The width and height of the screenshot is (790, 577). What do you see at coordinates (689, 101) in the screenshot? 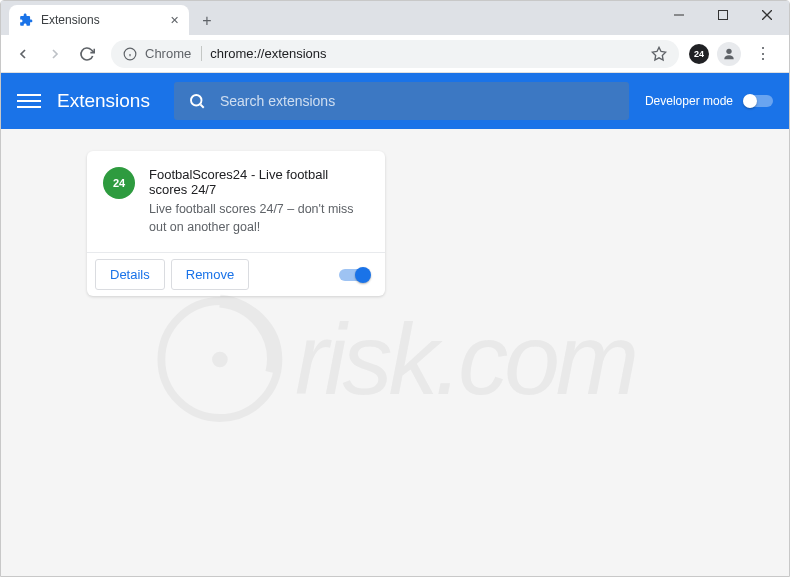
I see `developer-mode-label: Developer mode` at bounding box center [689, 101].